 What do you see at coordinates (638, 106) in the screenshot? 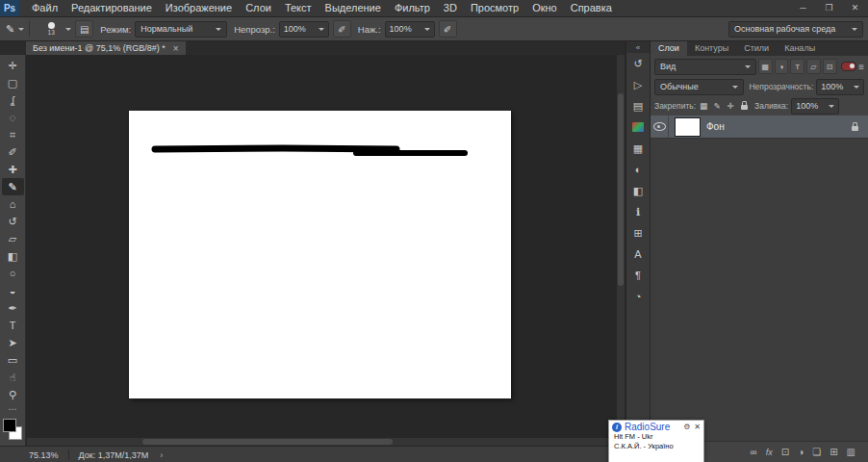
I see `libraries-panel-button: ▤` at bounding box center [638, 106].